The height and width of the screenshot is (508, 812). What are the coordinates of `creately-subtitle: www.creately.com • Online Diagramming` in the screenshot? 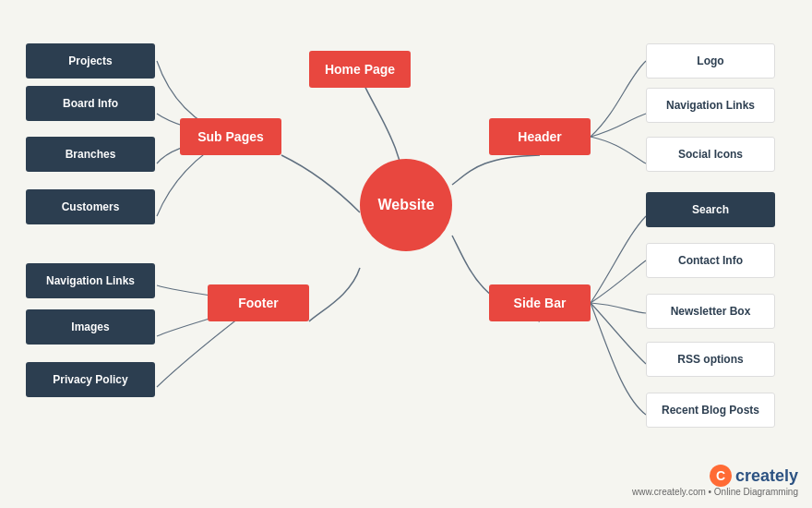 It's located at (715, 491).